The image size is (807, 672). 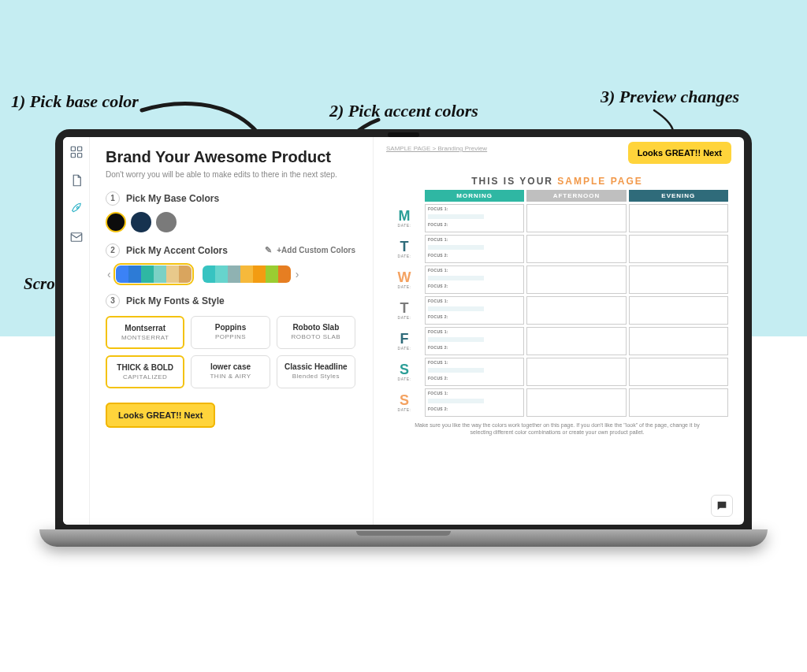 What do you see at coordinates (109, 274) in the screenshot?
I see `scroll-left-button: ‹` at bounding box center [109, 274].